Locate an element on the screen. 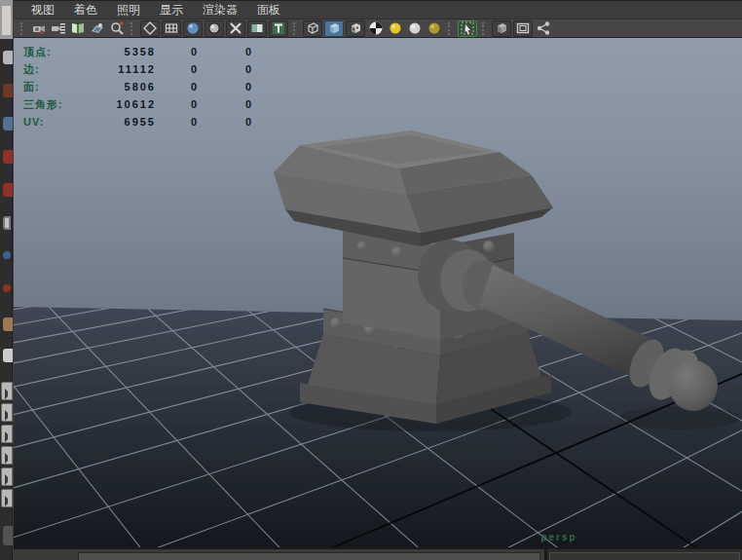 This screenshot has height=560, width=742. menu-view: 视图 is located at coordinates (43, 10).